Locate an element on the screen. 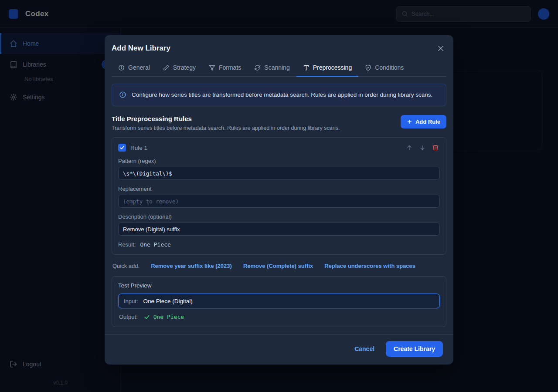 This screenshot has height=392, width=558. replacement-label: Replacement is located at coordinates (279, 189).